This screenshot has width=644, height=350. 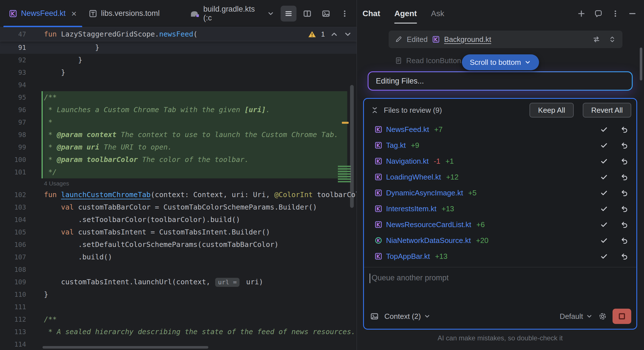 What do you see at coordinates (43, 14) in the screenshot?
I see `tab-newsfeed-kt: NewsFeed.kt ×` at bounding box center [43, 14].